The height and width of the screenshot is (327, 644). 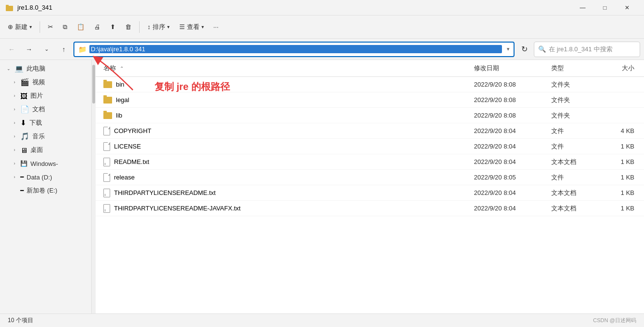 What do you see at coordinates (31, 27) in the screenshot?
I see `new-chevron-icon: ▾` at bounding box center [31, 27].